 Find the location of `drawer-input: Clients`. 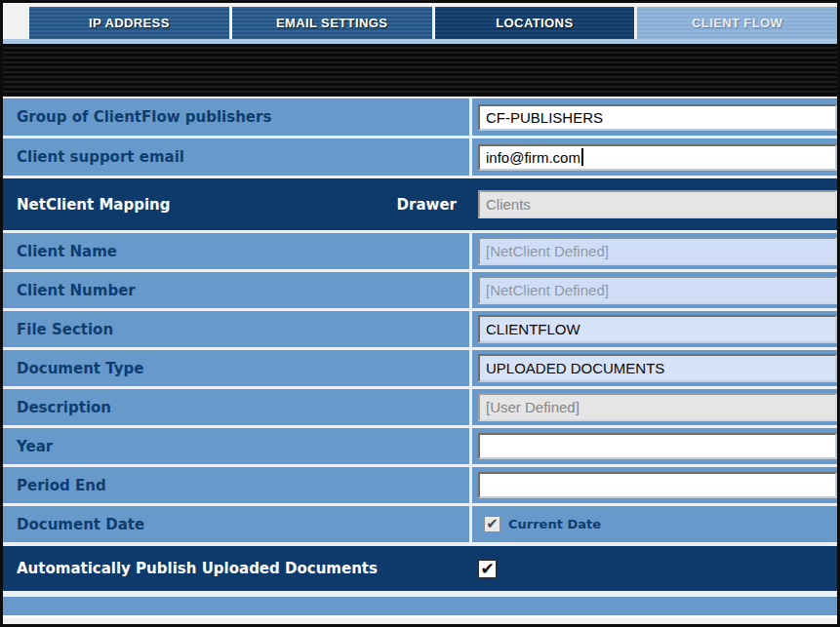

drawer-input: Clients is located at coordinates (658, 205).